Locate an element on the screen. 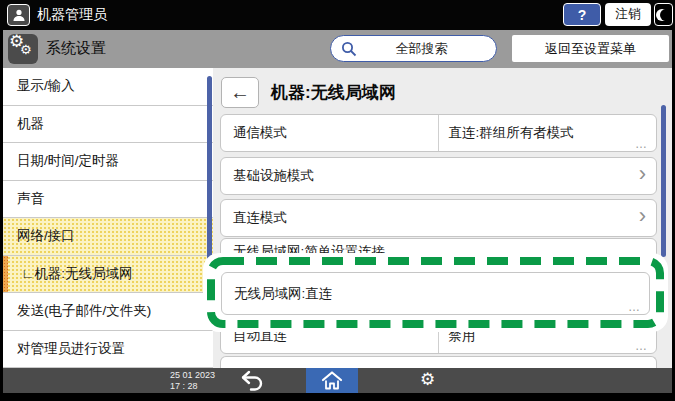 This screenshot has width=675, height=401. date-label: 25 01 2023 is located at coordinates (192, 376).